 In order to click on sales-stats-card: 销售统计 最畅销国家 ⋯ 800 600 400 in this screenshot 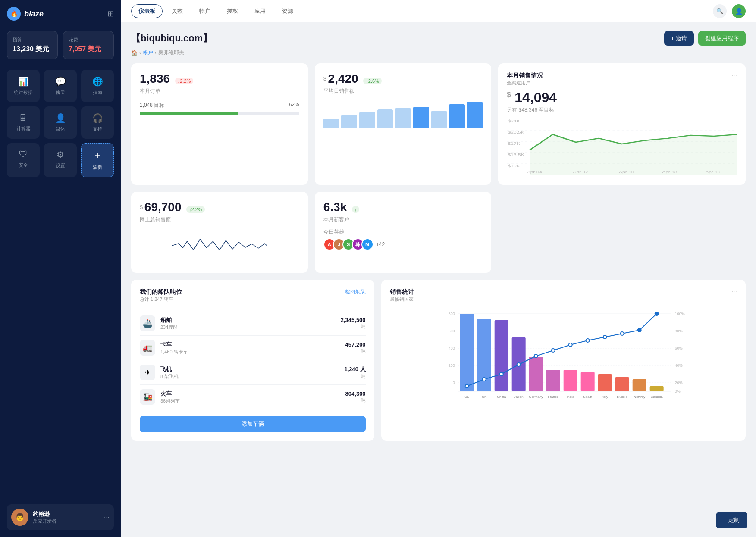, I will do `click(563, 360)`.